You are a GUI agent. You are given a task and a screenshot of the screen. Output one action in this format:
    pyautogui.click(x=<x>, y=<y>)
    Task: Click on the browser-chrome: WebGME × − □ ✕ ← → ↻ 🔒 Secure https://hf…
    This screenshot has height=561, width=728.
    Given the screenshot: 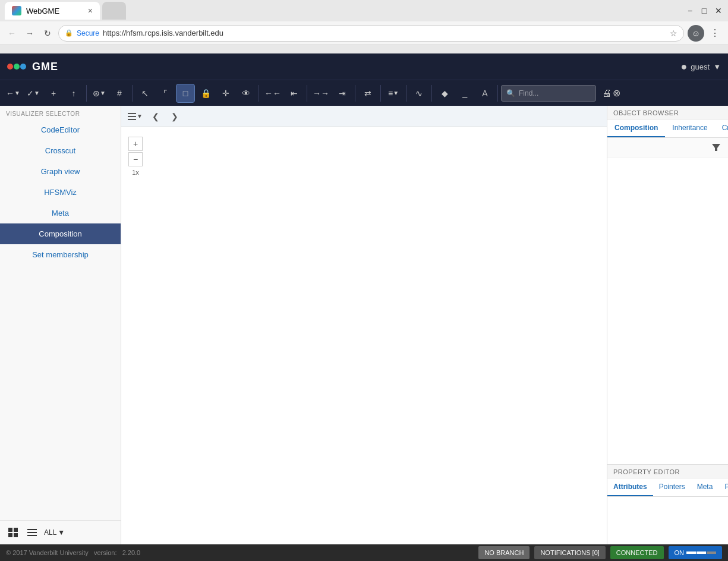 What is the action you would take?
    pyautogui.click(x=364, y=27)
    